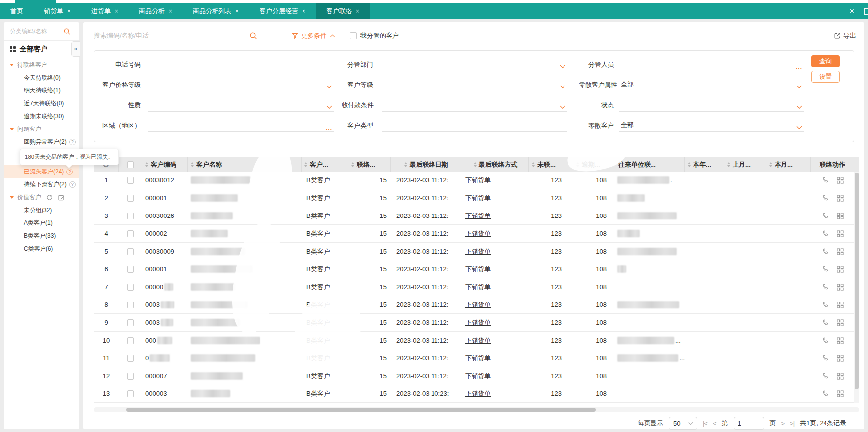  I want to click on prev-page-button: <, so click(715, 423).